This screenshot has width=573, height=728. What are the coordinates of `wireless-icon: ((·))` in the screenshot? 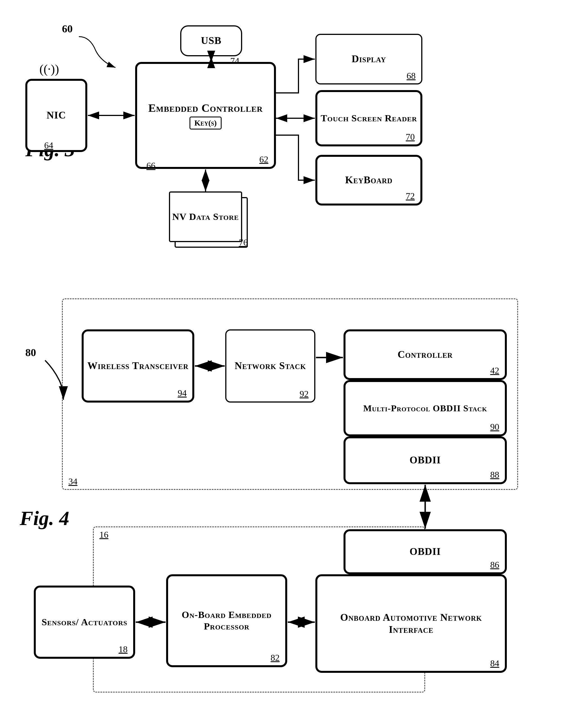 It's located at (49, 69).